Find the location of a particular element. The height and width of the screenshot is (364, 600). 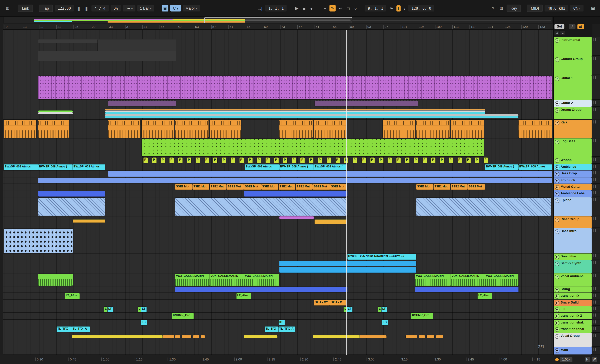

track-header-fill: ▶Fill is located at coordinates (573, 309).